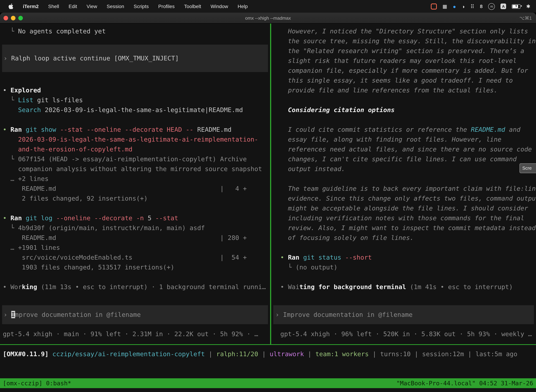 This screenshot has height=392, width=536. Describe the element at coordinates (408, 110) in the screenshot. I see `terminal-line: Considering citation options` at that location.